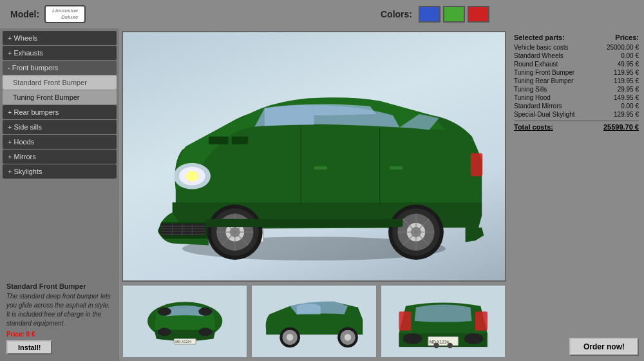 This screenshot has width=644, height=361. Describe the element at coordinates (576, 115) in the screenshot. I see `table-row: Special-Dual Skylight129.95 €` at that location.